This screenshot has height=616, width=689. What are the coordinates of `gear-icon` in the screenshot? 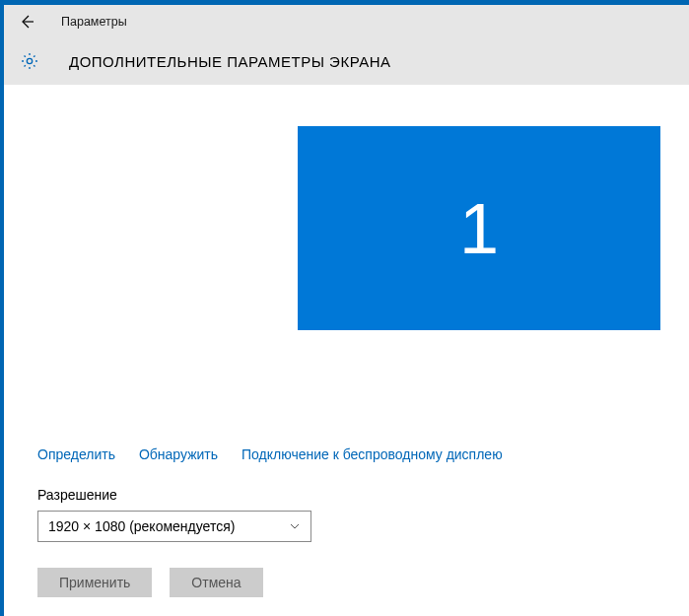 It's located at (30, 61).